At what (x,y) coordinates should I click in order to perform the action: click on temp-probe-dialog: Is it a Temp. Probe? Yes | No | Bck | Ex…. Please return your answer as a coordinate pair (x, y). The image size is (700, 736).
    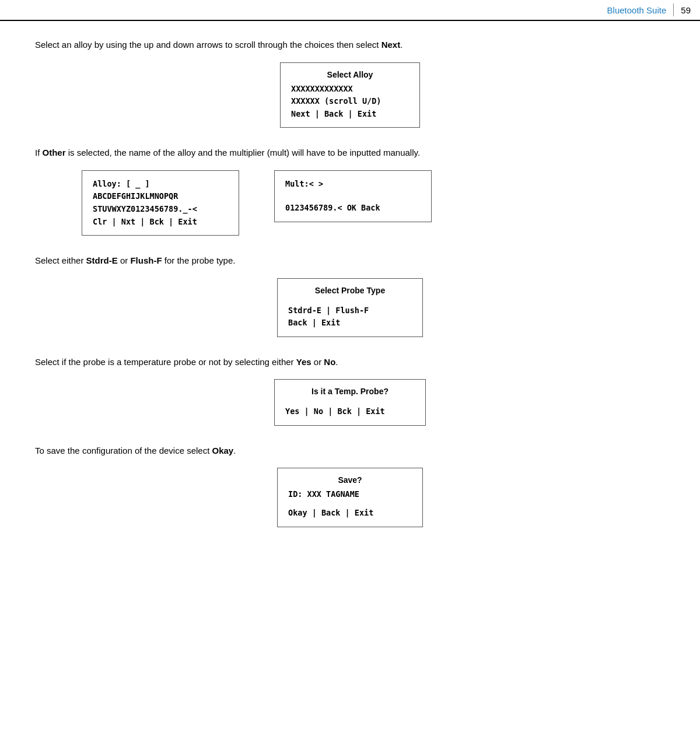
    Looking at the image, I should click on (350, 402).